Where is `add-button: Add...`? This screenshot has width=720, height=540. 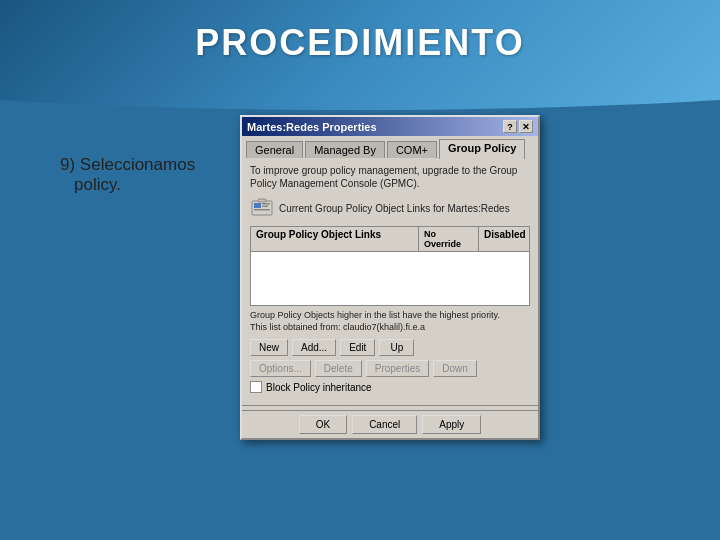
add-button: Add... is located at coordinates (314, 348).